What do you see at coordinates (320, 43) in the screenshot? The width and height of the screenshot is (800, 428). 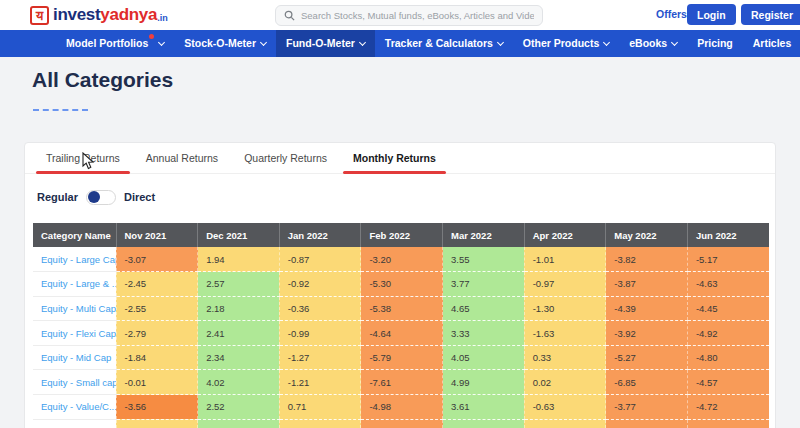 I see `nav-label: Fund-O-Meter` at bounding box center [320, 43].